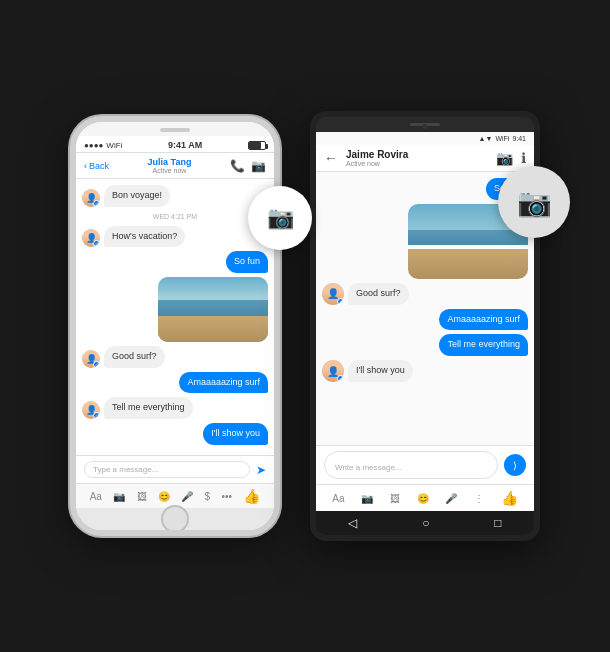  Describe the element at coordinates (114, 146) in the screenshot. I see `wifi-icon: WiFi` at that location.